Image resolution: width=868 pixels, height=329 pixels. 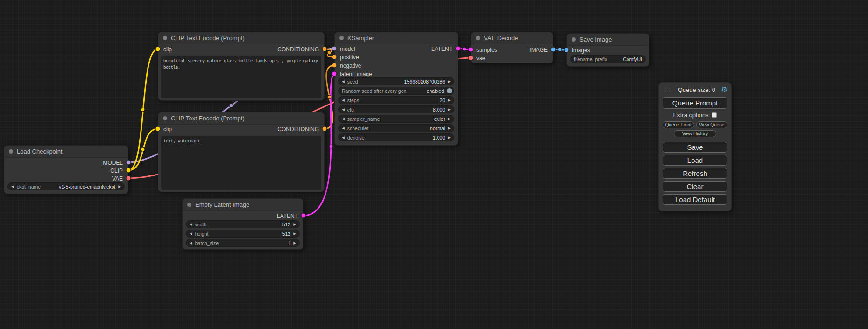 What do you see at coordinates (697, 90) in the screenshot?
I see `queue-size-label: Queue size: 0` at bounding box center [697, 90].